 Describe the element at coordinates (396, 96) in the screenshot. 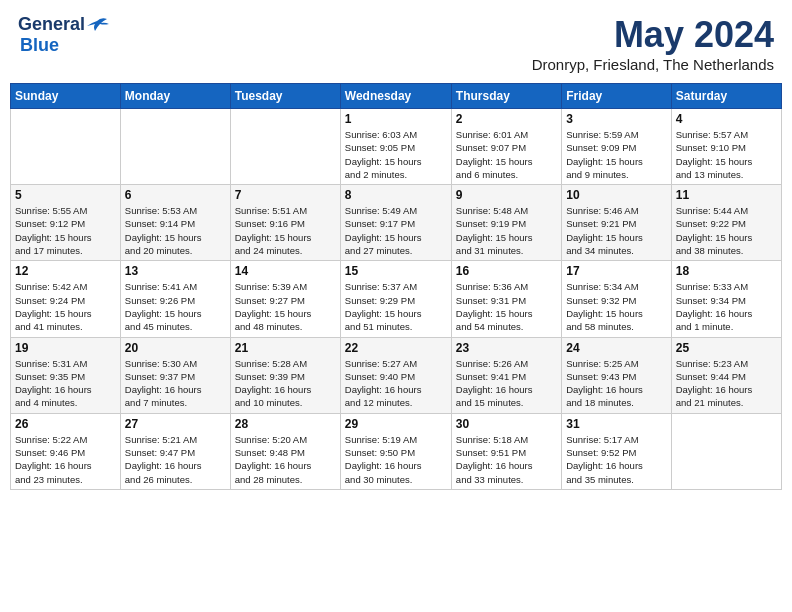

I see `weekday-header-row: SundayMondayTuesdayWednesdayThursdayFrid…` at that location.